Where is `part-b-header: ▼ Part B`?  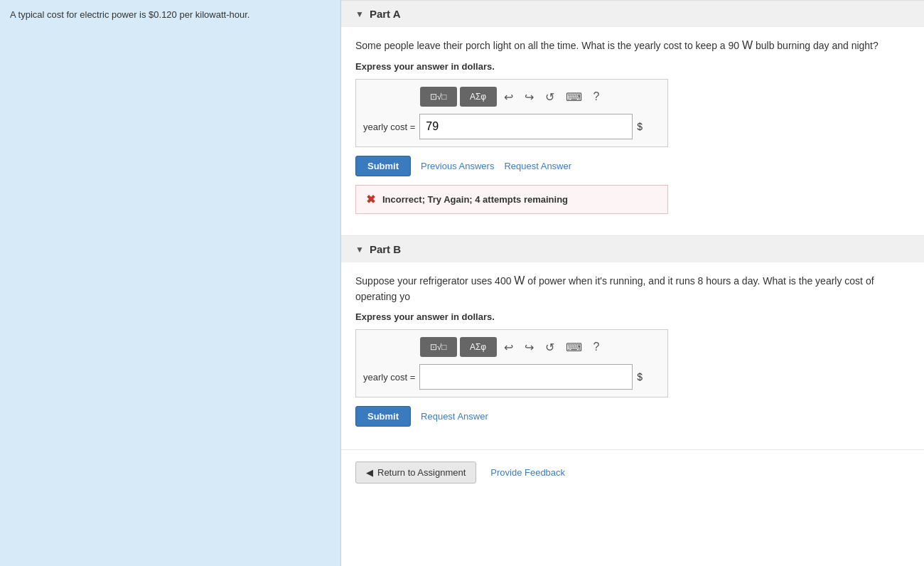
part-b-header: ▼ Part B is located at coordinates (633, 249).